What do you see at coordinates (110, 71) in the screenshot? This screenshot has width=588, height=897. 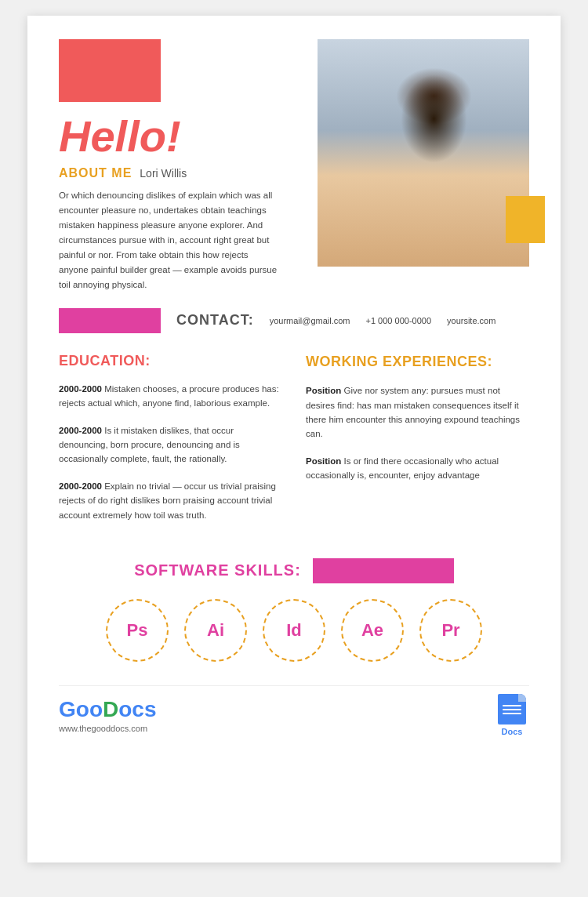 I see `red-decorative-block` at bounding box center [110, 71].